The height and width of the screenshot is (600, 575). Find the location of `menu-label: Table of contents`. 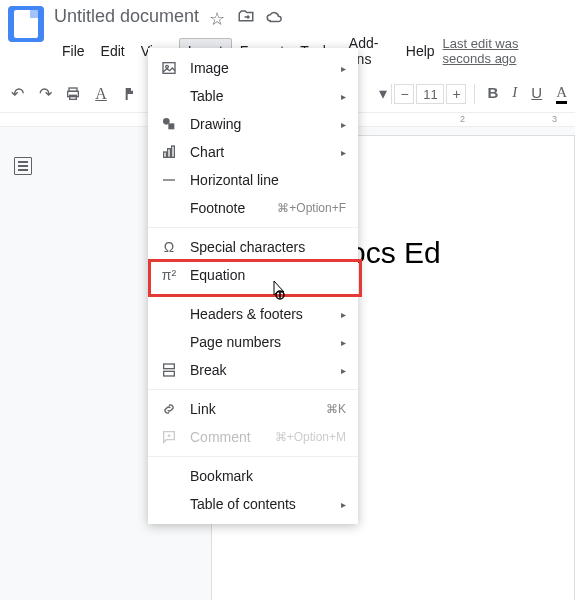

menu-label: Table of contents is located at coordinates (243, 504).